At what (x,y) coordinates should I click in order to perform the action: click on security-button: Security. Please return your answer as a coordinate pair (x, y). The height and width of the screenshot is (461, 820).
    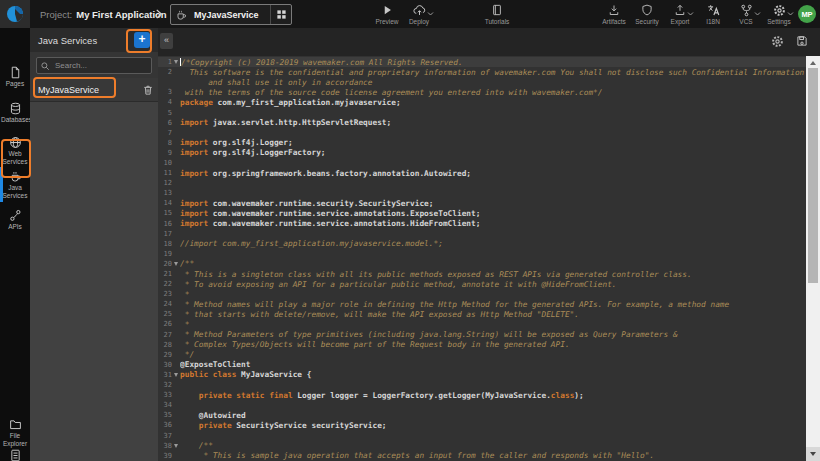
    Looking at the image, I should click on (647, 14).